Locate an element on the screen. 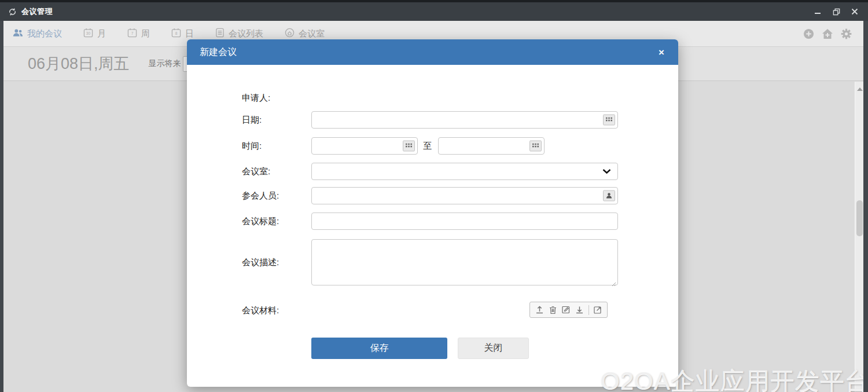 This screenshot has height=392, width=868. gear-icon is located at coordinates (846, 34).